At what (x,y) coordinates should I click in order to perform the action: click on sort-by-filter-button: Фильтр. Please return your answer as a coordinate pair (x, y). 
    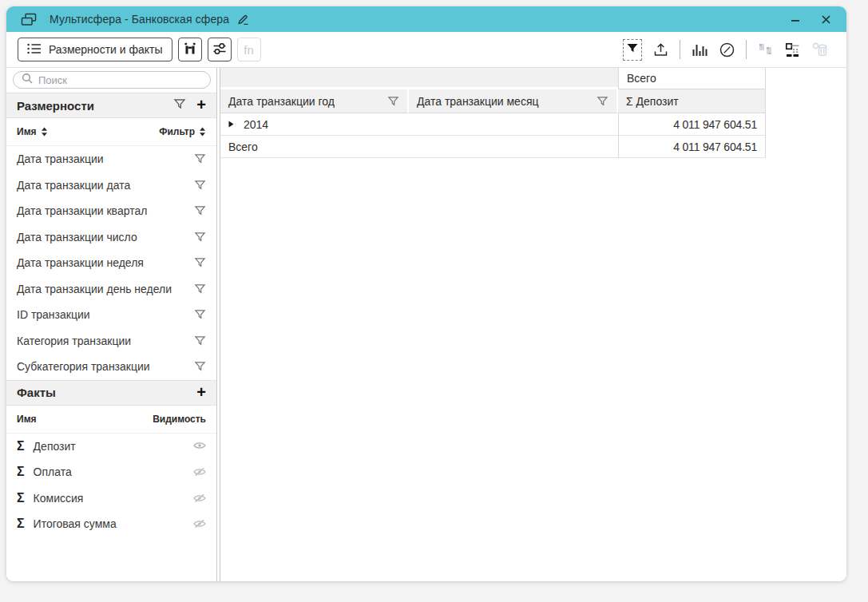
    Looking at the image, I should click on (182, 132).